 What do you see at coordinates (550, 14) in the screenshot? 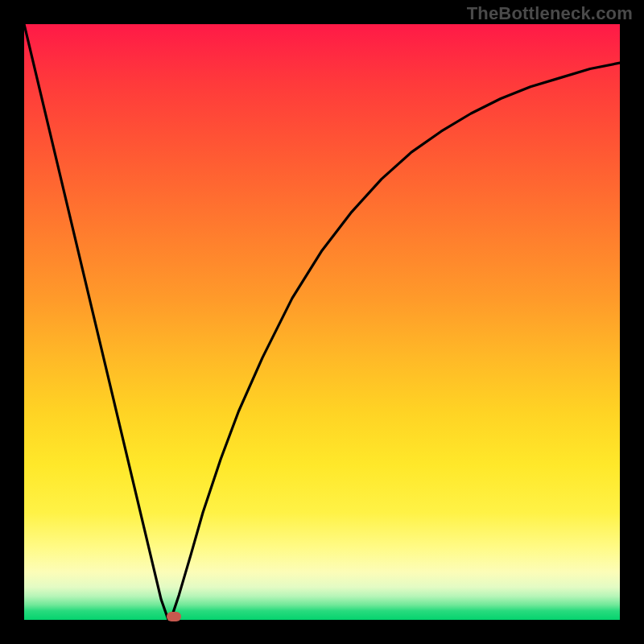
I see `watermark-text: TheBottleneck.com` at bounding box center [550, 14].